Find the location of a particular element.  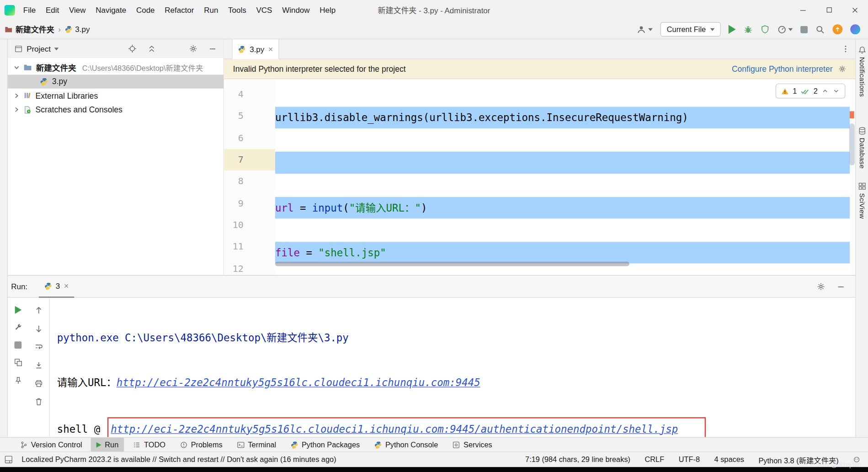

file-encoding: UTF-8 is located at coordinates (689, 460).